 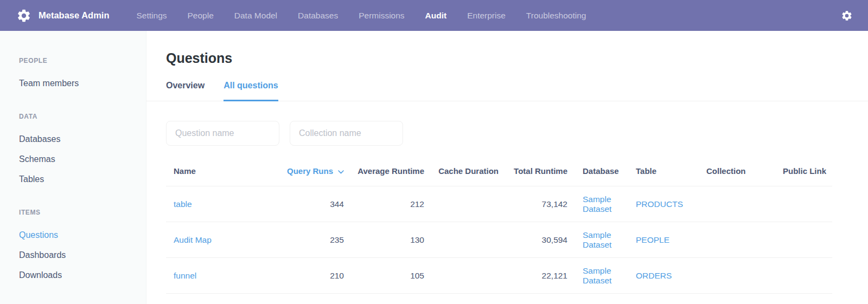 I want to click on column-header-cache-duration: Cache Duration, so click(x=461, y=173).